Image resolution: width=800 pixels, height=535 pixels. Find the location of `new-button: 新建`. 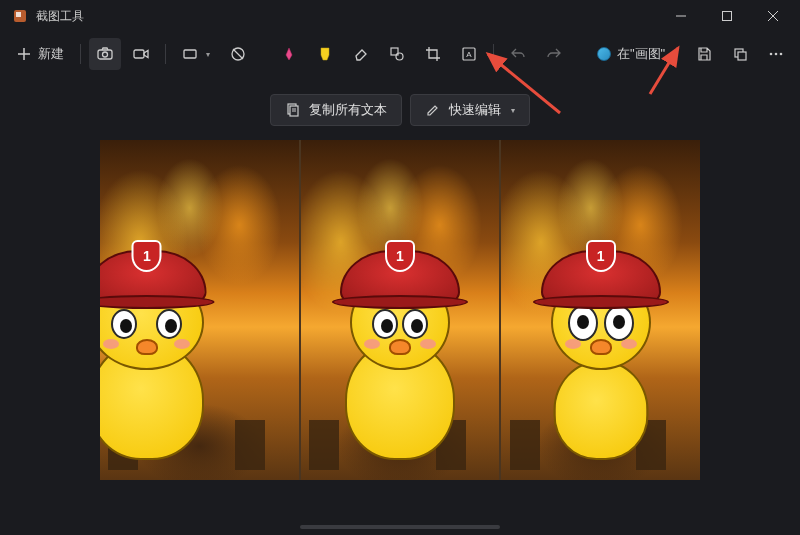

new-button: 新建 is located at coordinates (40, 54).